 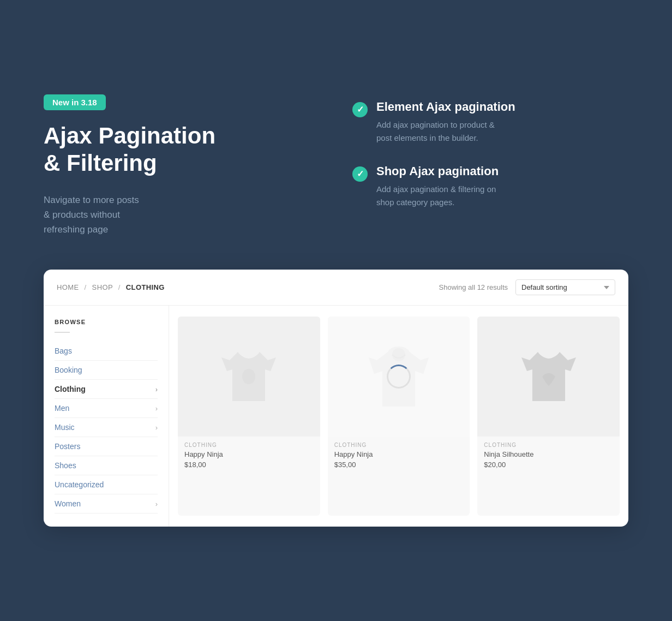 What do you see at coordinates (119, 287) in the screenshot?
I see `breadcrumb-sep2: /` at bounding box center [119, 287].